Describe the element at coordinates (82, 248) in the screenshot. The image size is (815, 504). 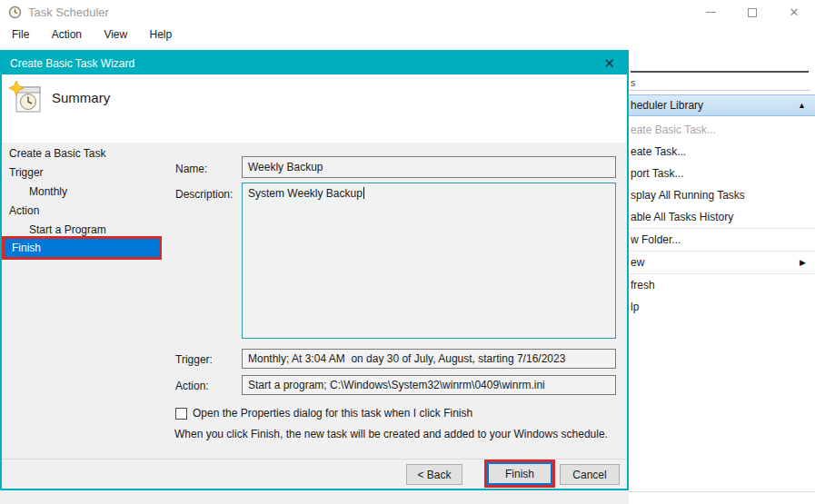
I see `step-finish: Finish` at that location.